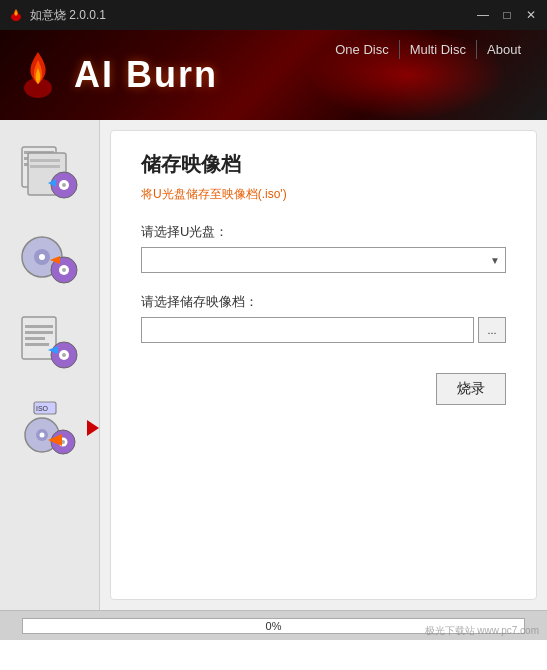 The image size is (547, 670). I want to click on nav-about: About, so click(504, 50).